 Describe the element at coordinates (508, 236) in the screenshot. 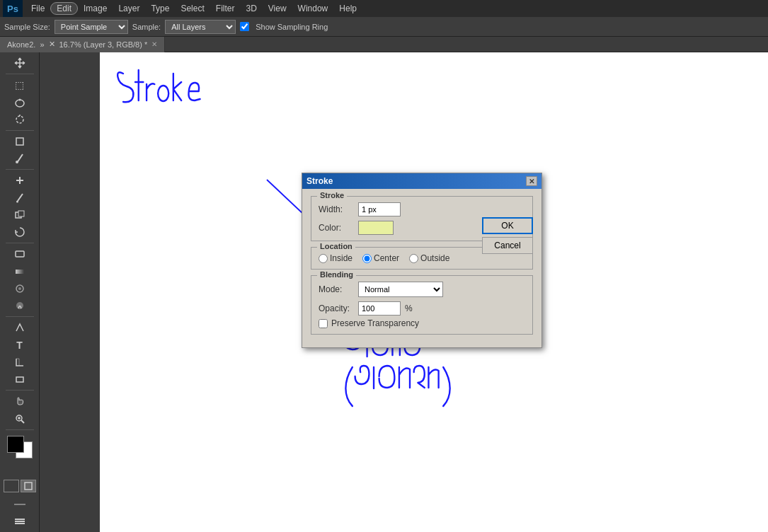

I see `dialog-buttons: OK Cancel` at that location.